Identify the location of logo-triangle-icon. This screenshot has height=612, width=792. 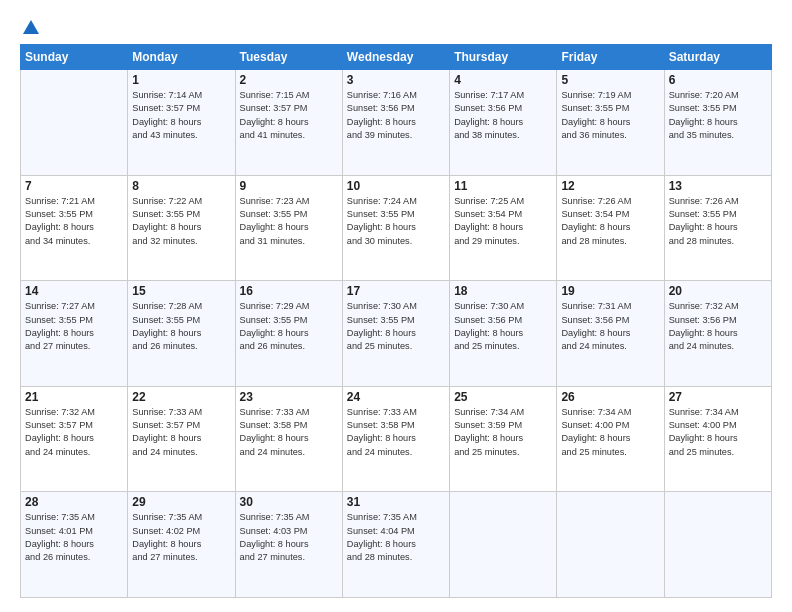
(31, 27).